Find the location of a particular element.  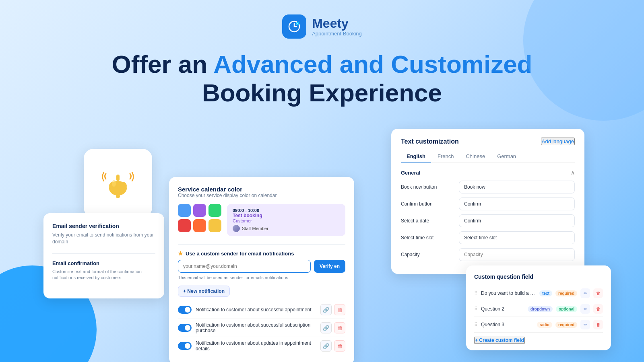

cal-staff-name: Staff Member is located at coordinates (255, 228).